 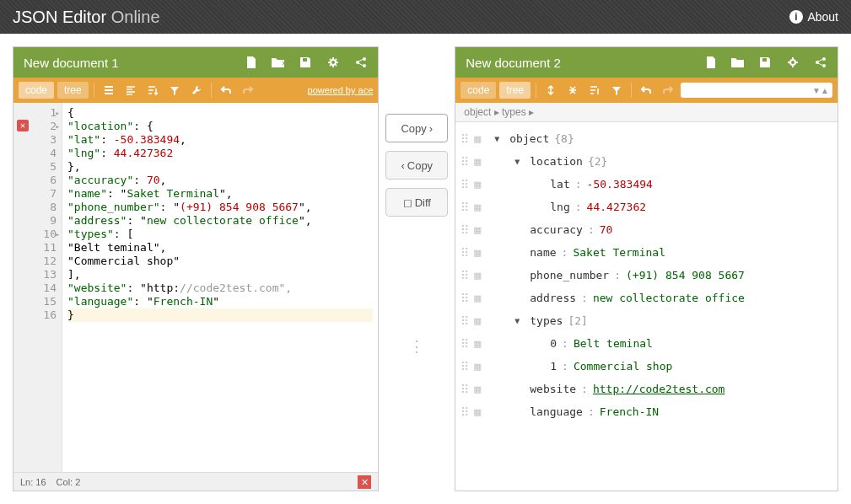 I want to click on repair-icon, so click(x=197, y=90).